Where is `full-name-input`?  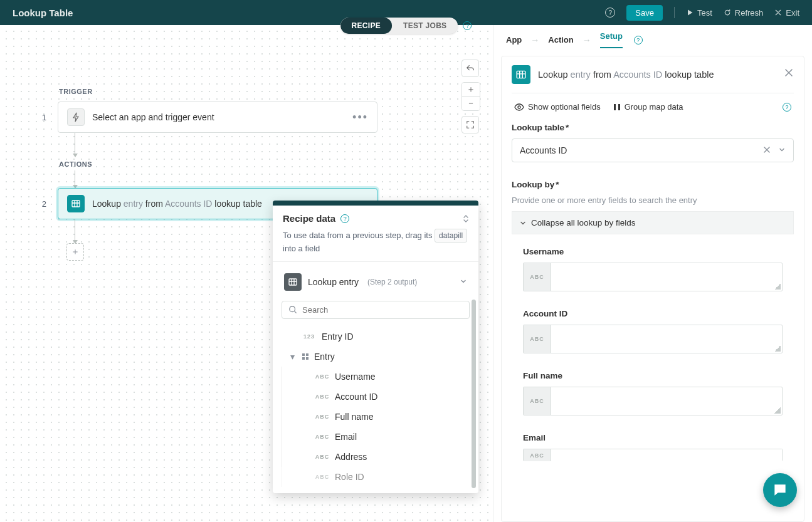
full-name-input is located at coordinates (663, 401).